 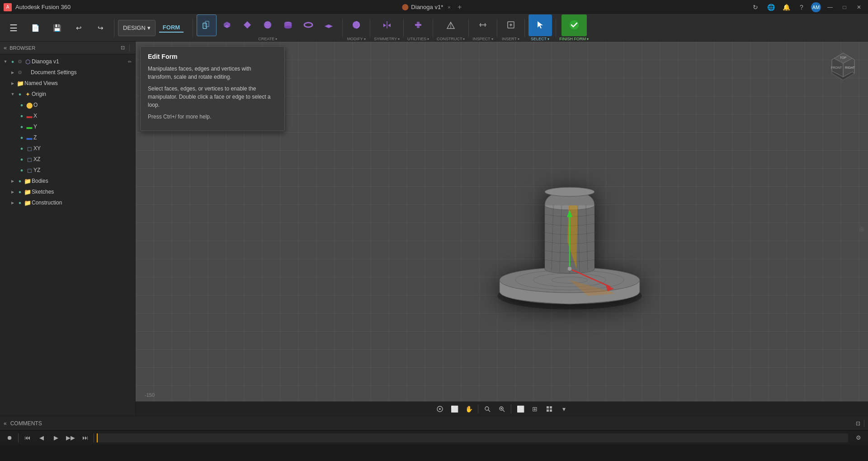 What do you see at coordinates (68, 94) in the screenshot?
I see `tree-item-origin: ▼ ● ✦ Origin` at bounding box center [68, 94].